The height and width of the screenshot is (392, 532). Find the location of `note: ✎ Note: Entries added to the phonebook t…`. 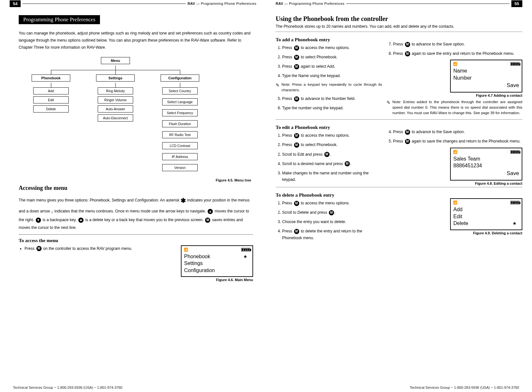

note: ✎ Note: Entries added to the phonebook t… is located at coordinates (455, 107).